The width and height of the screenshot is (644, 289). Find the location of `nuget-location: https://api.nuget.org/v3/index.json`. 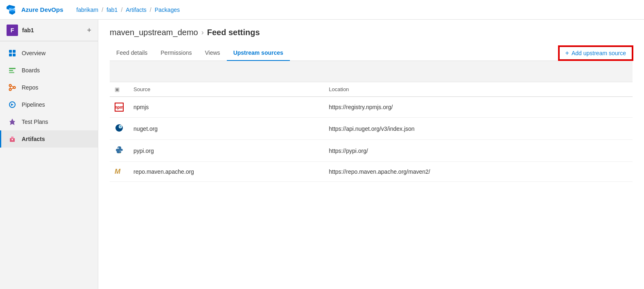

nuget-location: https://api.nuget.org/v3/index.json is located at coordinates (478, 129).